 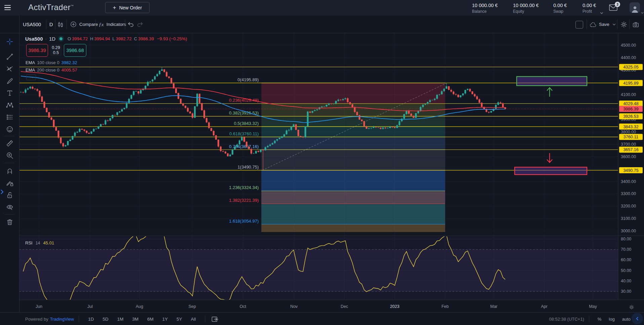 What do you see at coordinates (80, 39) in the screenshot?
I see `open-value: 3994.72` at bounding box center [80, 39].